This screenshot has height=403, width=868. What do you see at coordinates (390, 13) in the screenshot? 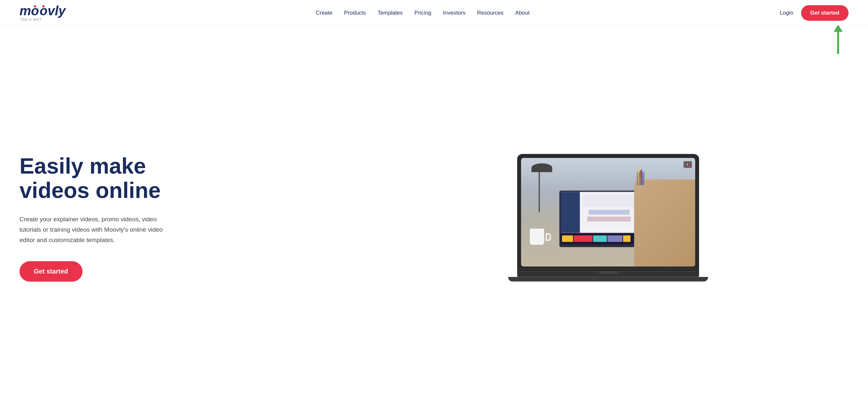
I see `nav-item-templates: Templates` at bounding box center [390, 13].